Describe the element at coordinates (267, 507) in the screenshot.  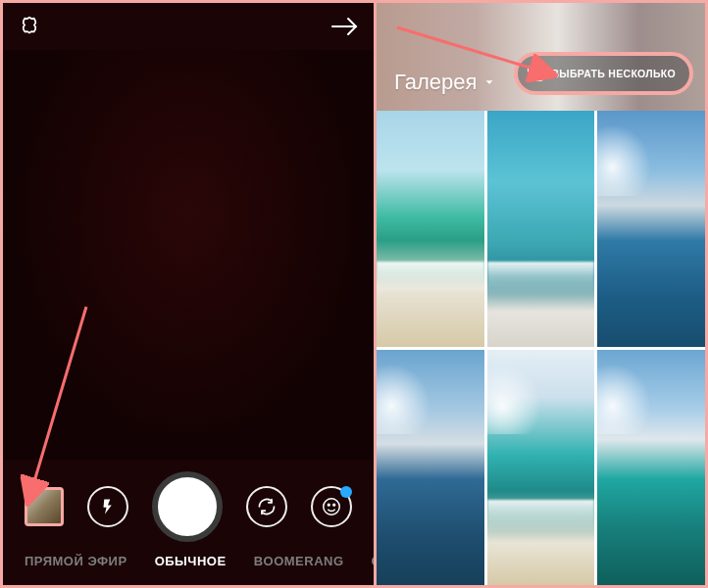
I see `switch-camera-button` at that location.